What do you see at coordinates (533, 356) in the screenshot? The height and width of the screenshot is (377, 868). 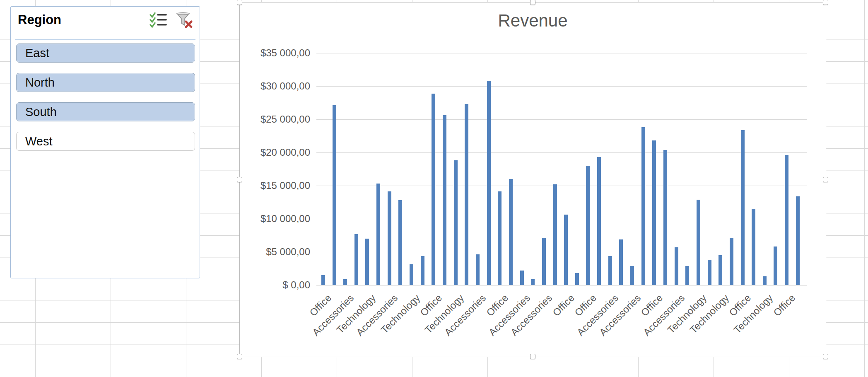 I see `resize-handle-bottom-center` at bounding box center [533, 356].